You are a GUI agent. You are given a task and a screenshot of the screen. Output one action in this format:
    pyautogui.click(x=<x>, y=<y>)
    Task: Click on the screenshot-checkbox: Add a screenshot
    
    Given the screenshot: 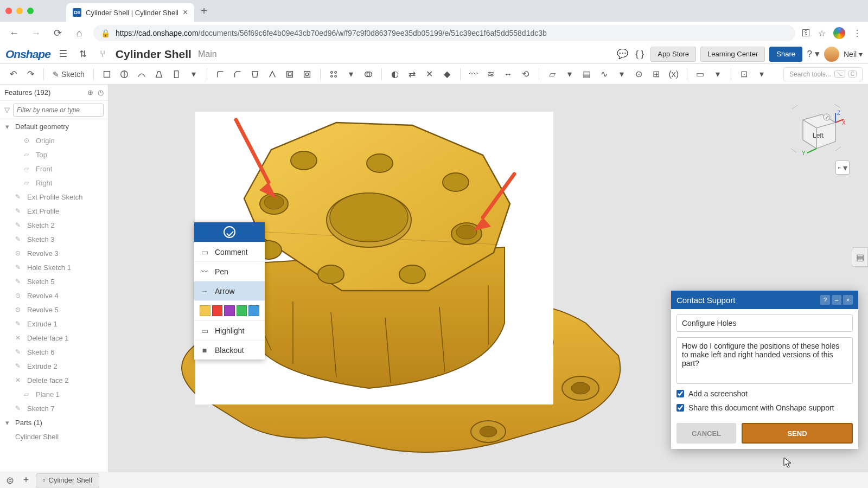 What is the action you would take?
    pyautogui.click(x=765, y=394)
    